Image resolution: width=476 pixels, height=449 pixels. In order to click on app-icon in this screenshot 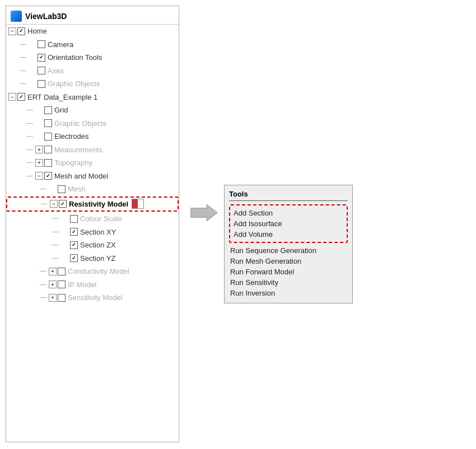, I will do `click(16, 16)`.